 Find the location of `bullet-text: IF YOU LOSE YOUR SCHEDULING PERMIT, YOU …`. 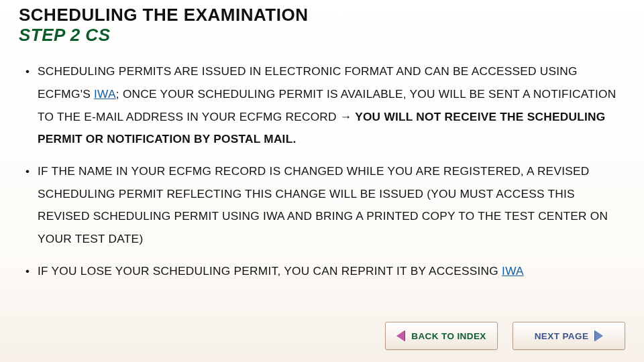

bullet-text: IF YOU LOSE YOUR SCHEDULING PERMIT, YOU … is located at coordinates (270, 271).